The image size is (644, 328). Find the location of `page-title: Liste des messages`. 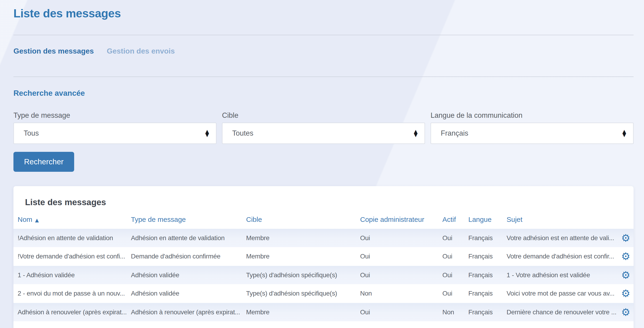

page-title: Liste des messages is located at coordinates (324, 14).